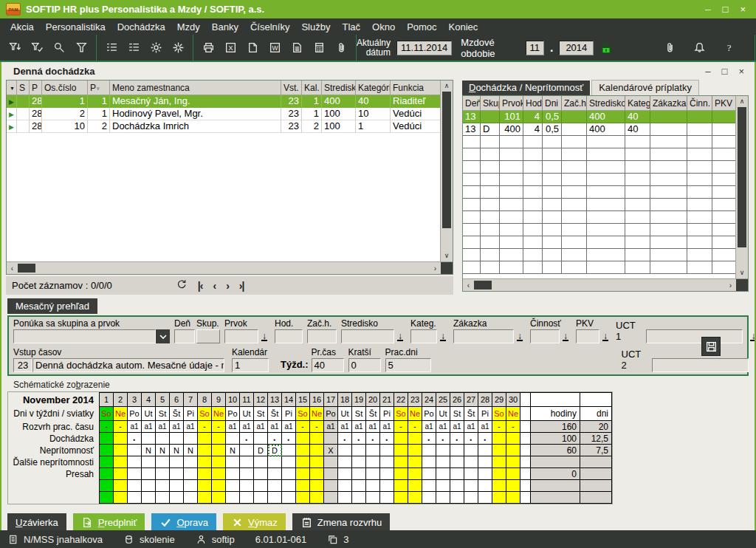  What do you see at coordinates (599, 267) in the screenshot?
I see `empty-row` at bounding box center [599, 267].